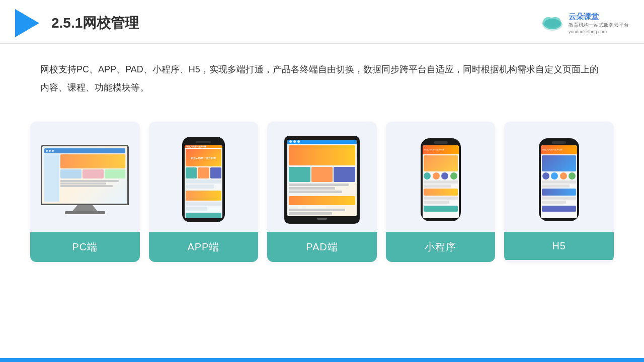  Describe the element at coordinates (584, 23) in the screenshot. I see `brand-logo: 云朵课堂 教育机构一站式服务云平台 yunduoketang.com` at that location.